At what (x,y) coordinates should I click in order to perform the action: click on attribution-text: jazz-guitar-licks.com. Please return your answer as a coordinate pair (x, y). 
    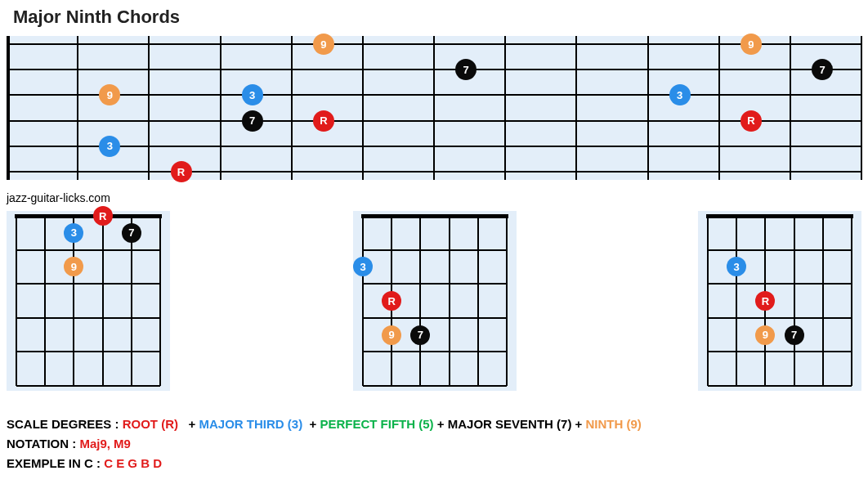
    Looking at the image, I should click on (59, 198).